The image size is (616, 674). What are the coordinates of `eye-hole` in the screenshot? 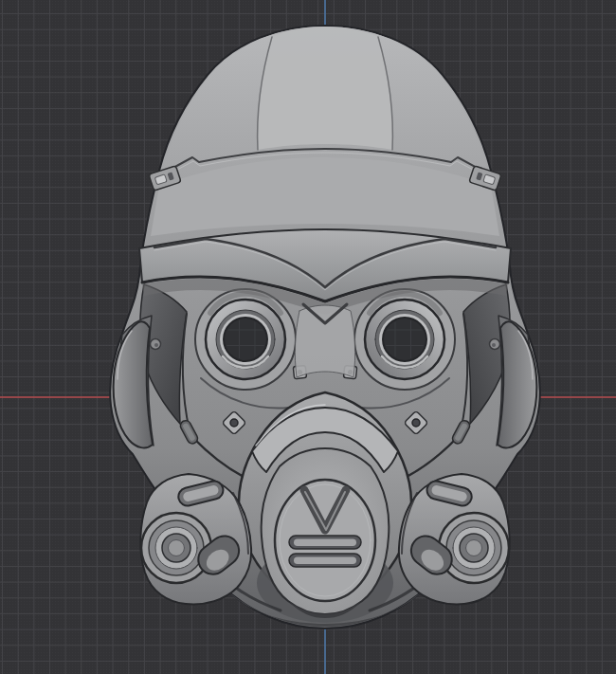 It's located at (245, 339).